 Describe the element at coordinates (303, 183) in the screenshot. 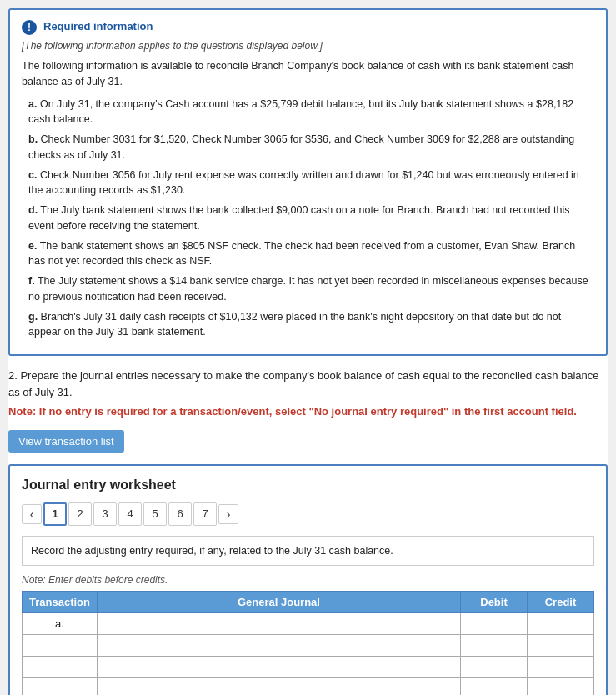

I see `list-text-c: Check Number 3056 for July rent expense …` at that location.